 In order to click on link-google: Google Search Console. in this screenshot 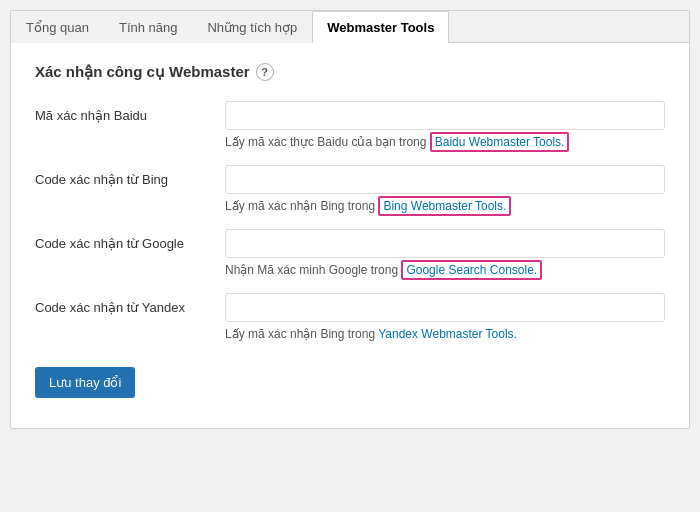, I will do `click(472, 270)`.